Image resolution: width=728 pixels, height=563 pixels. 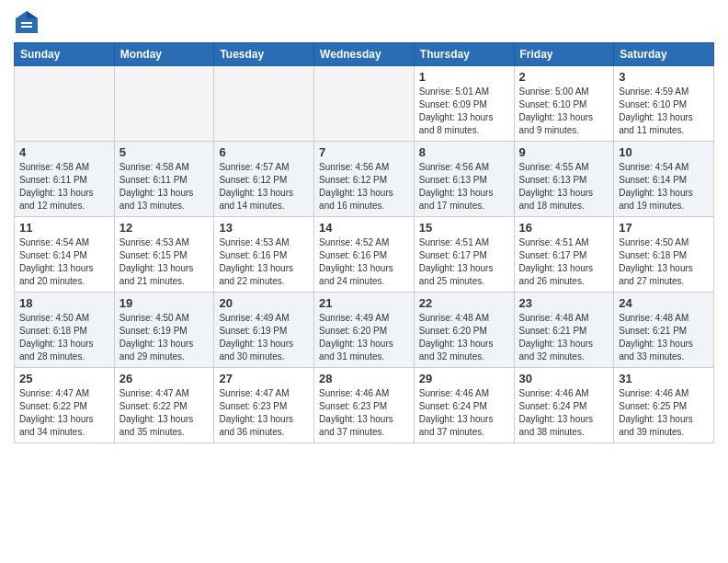 What do you see at coordinates (464, 111) in the screenshot?
I see `day-info: Sunrise: 5:01 AM Sunset: 6:09 PM Dayligh…` at bounding box center [464, 111].